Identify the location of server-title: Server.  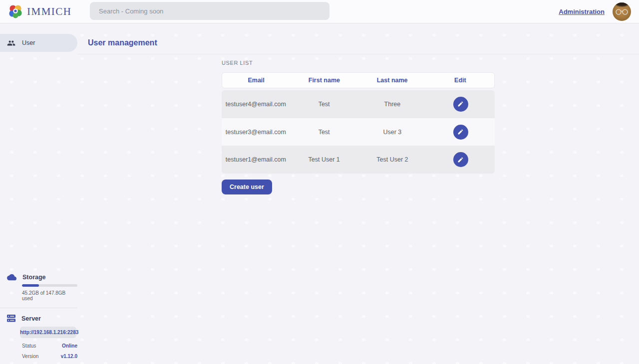
(31, 319).